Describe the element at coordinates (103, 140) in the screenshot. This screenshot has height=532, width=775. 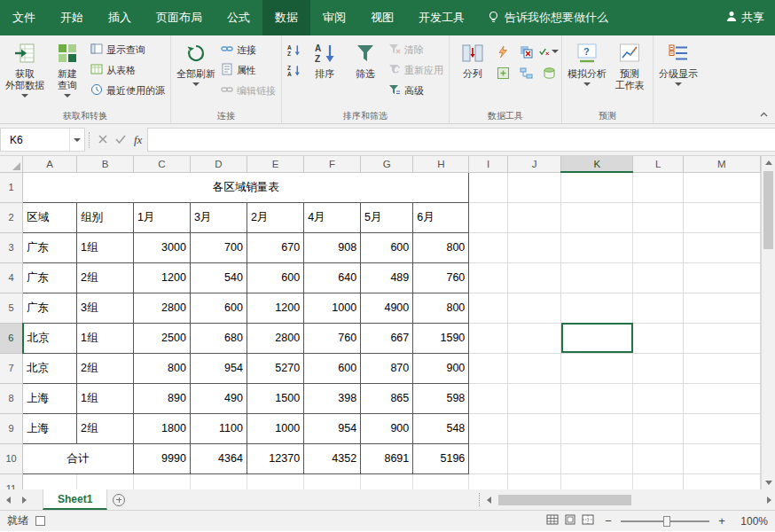
I see `cancel-icon` at that location.